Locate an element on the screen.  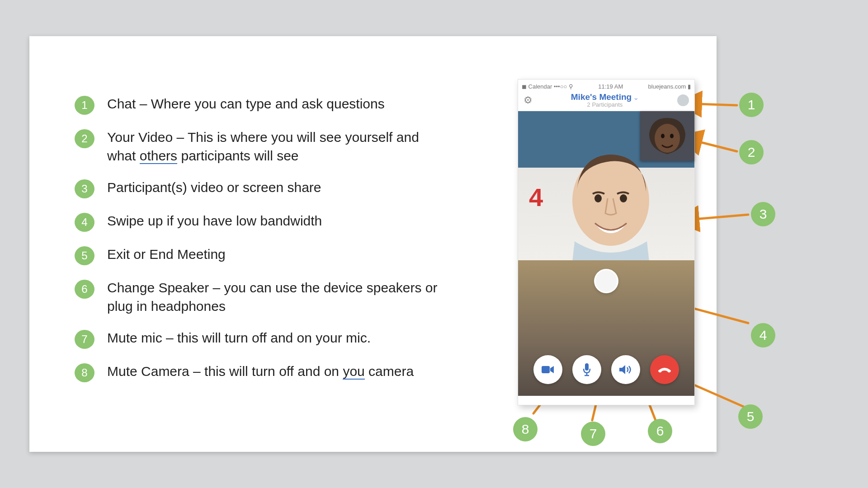
participant-video: 4 is located at coordinates (606, 186).